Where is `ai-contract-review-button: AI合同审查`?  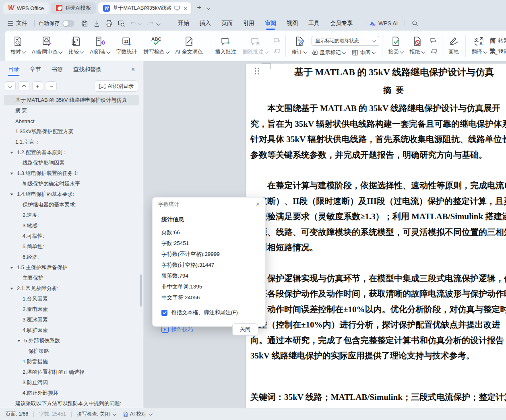
ai-contract-review-button: AI合同审查 is located at coordinates (47, 46).